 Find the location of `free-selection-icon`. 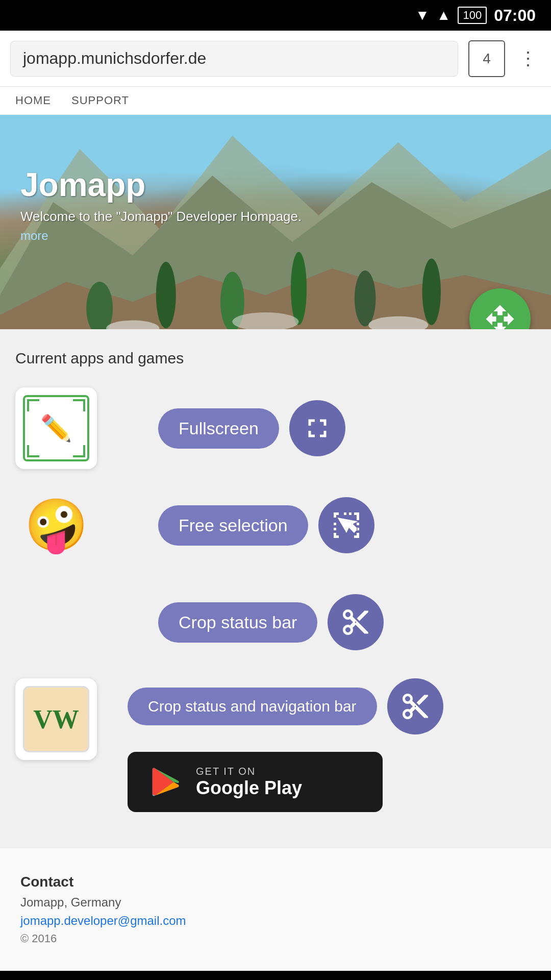

free-selection-icon is located at coordinates (346, 525).